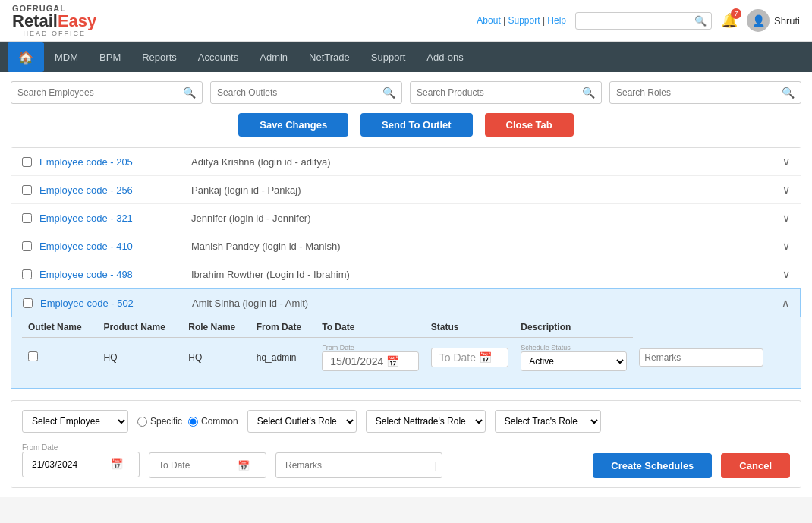 This screenshot has height=523, width=812. Describe the element at coordinates (220, 421) in the screenshot. I see `radio-common-text: Common` at that location.